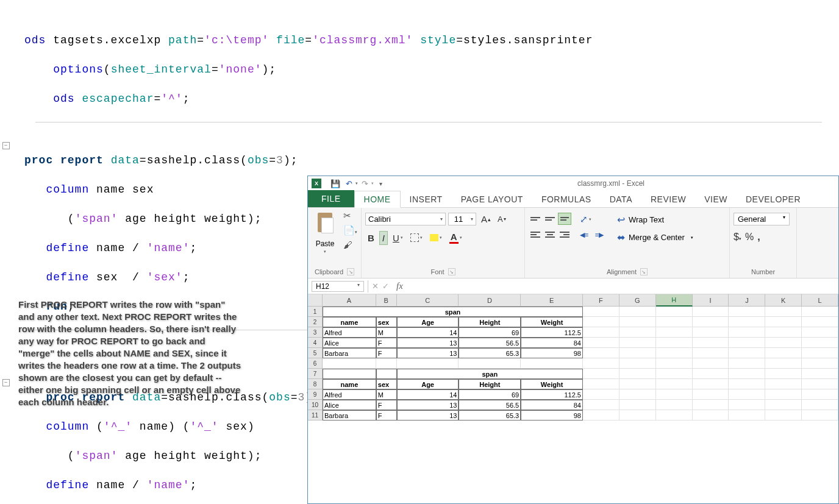 This screenshot has width=839, height=504. Describe the element at coordinates (385, 286) in the screenshot. I see `enter-formula-icon: ✓` at that location.